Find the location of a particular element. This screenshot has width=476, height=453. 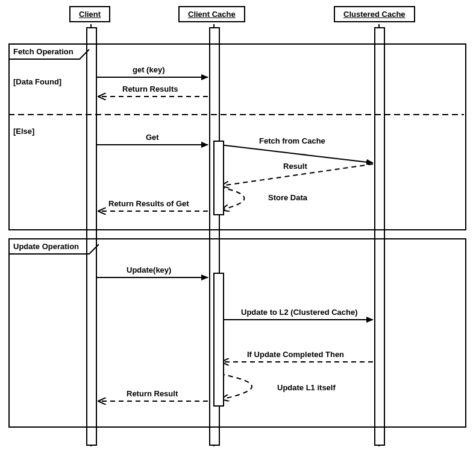

msg-get: Get is located at coordinates (152, 138).